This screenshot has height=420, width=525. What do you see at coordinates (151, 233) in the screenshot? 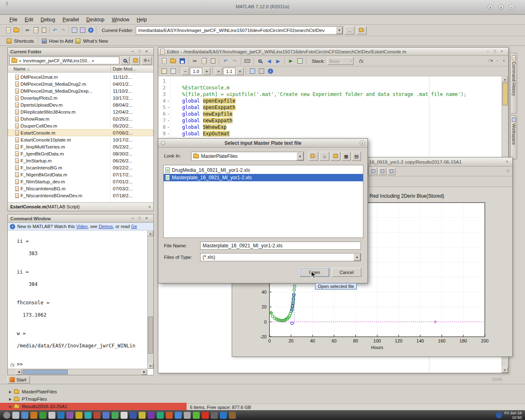
I see `scroll-up-icon: ▲` at bounding box center [151, 233].